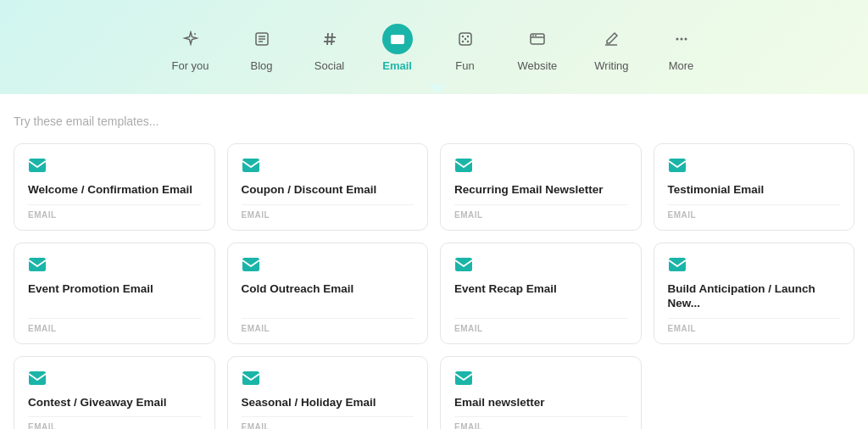 The image size is (868, 429). What do you see at coordinates (537, 66) in the screenshot?
I see `tab-website-label: Website` at bounding box center [537, 66].